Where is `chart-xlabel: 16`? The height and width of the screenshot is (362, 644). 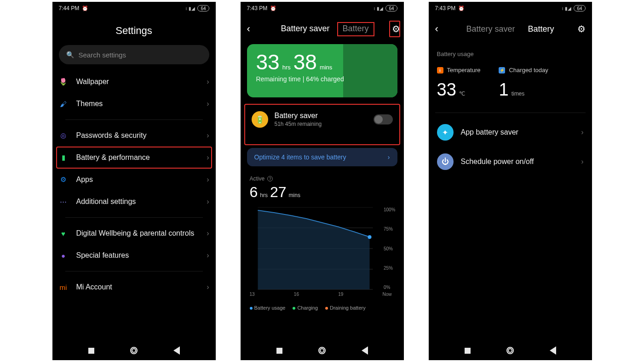 chart-xlabel: 16 is located at coordinates (296, 294).